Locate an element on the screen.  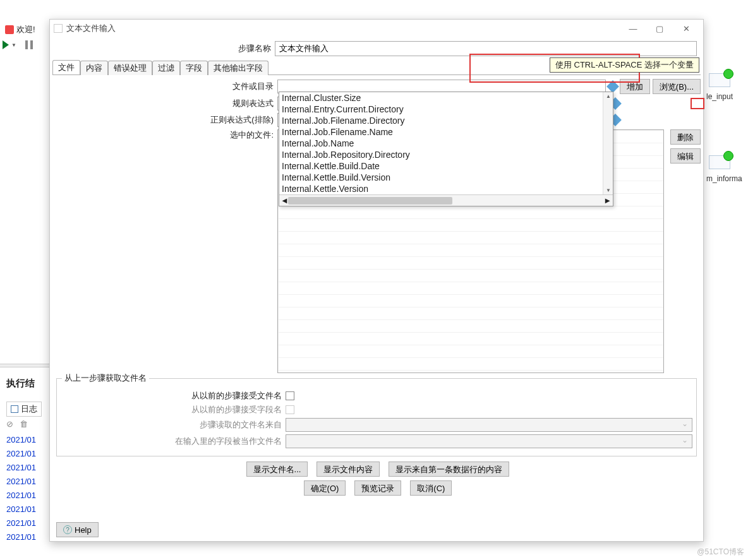
dropdown-item: Internal.Kettle.Build.Date is located at coordinates (446, 166).